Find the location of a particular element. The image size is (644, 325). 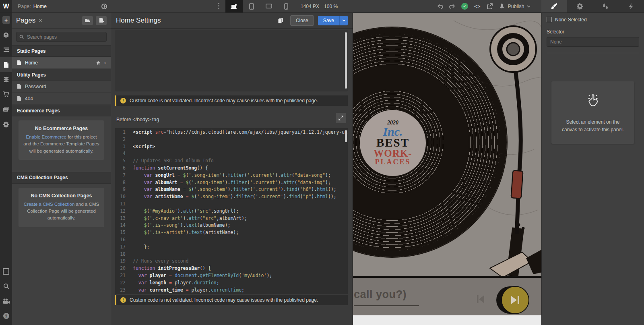

checkbox-icon is located at coordinates (549, 19).